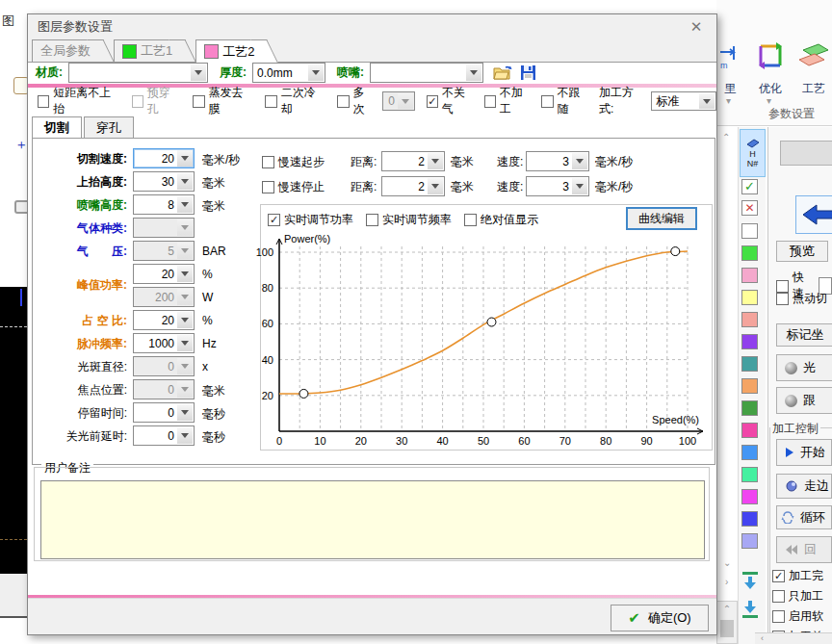  I want to click on user-notes-input, so click(373, 520).